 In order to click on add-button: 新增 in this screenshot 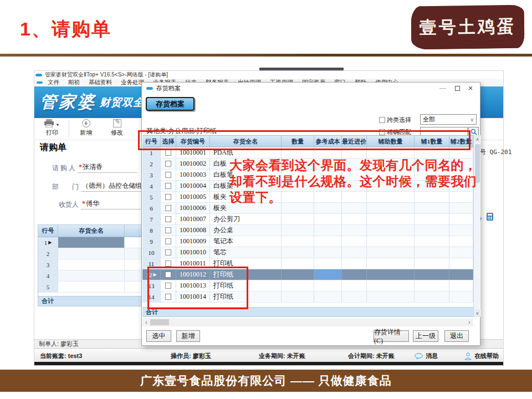, I will do `click(86, 128)`.